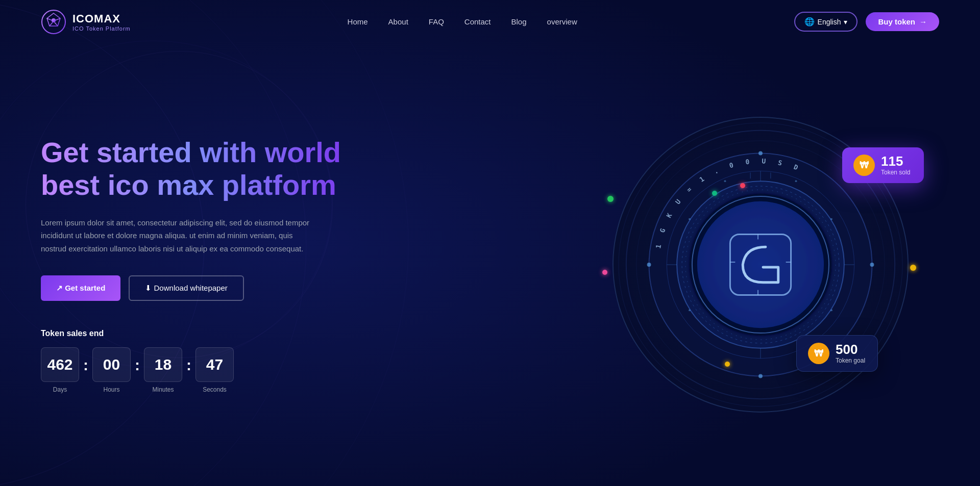 The width and height of the screenshot is (980, 486). I want to click on token-sold-icon: ₩, so click(864, 165).